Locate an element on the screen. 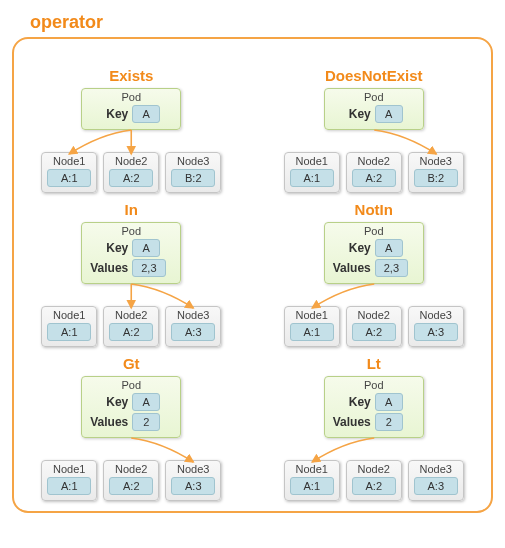  operator-title: DoesNotExist is located at coordinates (374, 76).